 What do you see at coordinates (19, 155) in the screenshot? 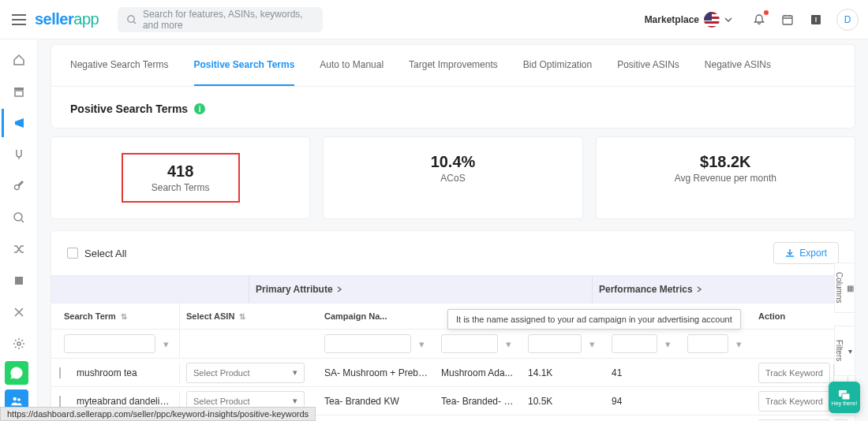
I see `plug-icon` at bounding box center [19, 155].